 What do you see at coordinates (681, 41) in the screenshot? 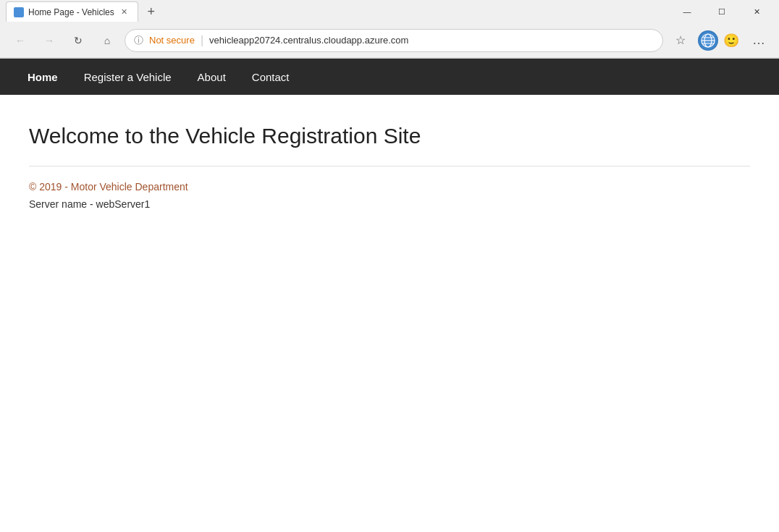
I see `bookmark-button: ☆` at bounding box center [681, 41].